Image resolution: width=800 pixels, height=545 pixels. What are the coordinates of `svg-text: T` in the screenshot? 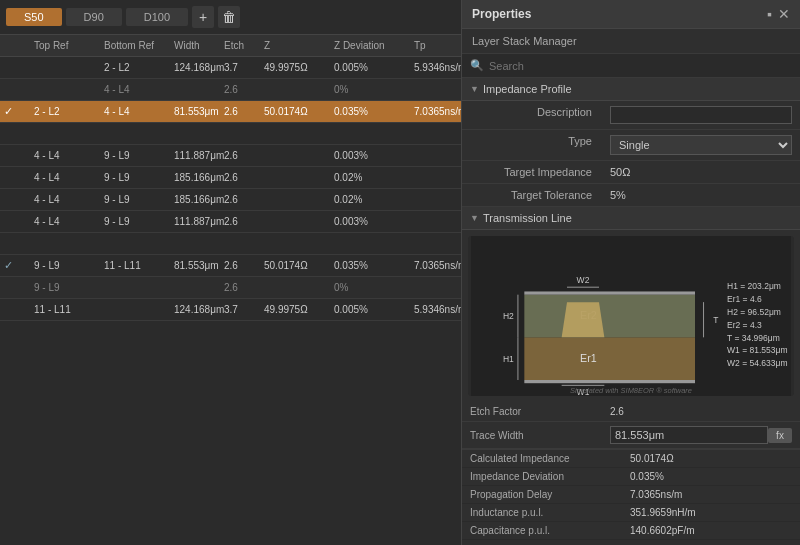 It's located at (716, 320).